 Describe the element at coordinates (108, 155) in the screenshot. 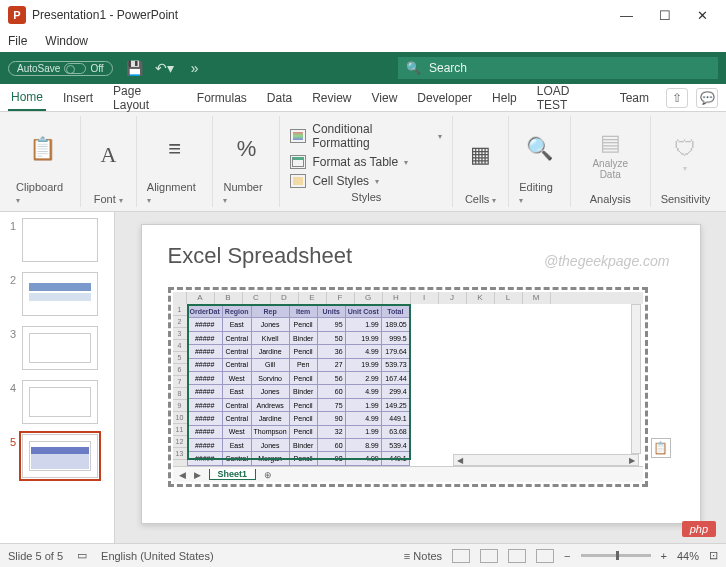

I see `font-icon: A` at that location.